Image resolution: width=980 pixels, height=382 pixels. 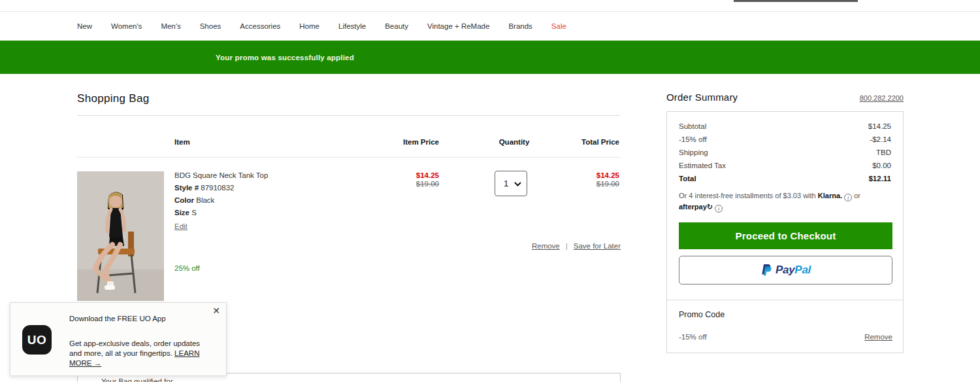 What do you see at coordinates (217, 188) in the screenshot?
I see `style-value: 87910832` at bounding box center [217, 188].